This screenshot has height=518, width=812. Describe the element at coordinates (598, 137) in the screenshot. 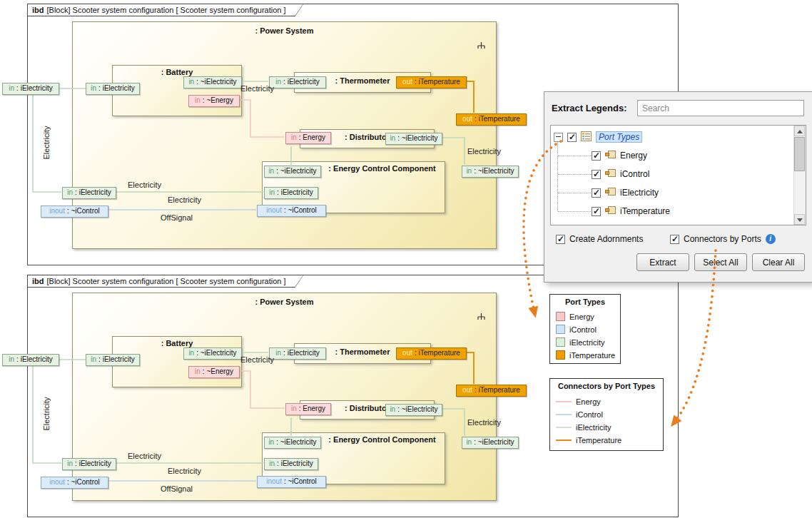

I see `tree-item-port-types: Port Types` at that location.